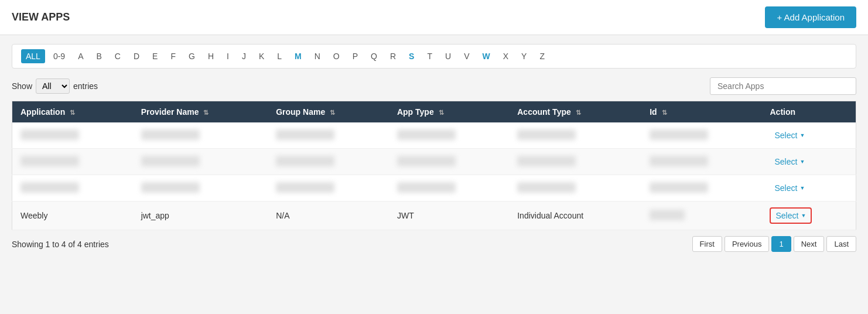 The height and width of the screenshot is (314, 868). Describe the element at coordinates (336, 56) in the screenshot. I see `alpha-btn-o: O` at that location.